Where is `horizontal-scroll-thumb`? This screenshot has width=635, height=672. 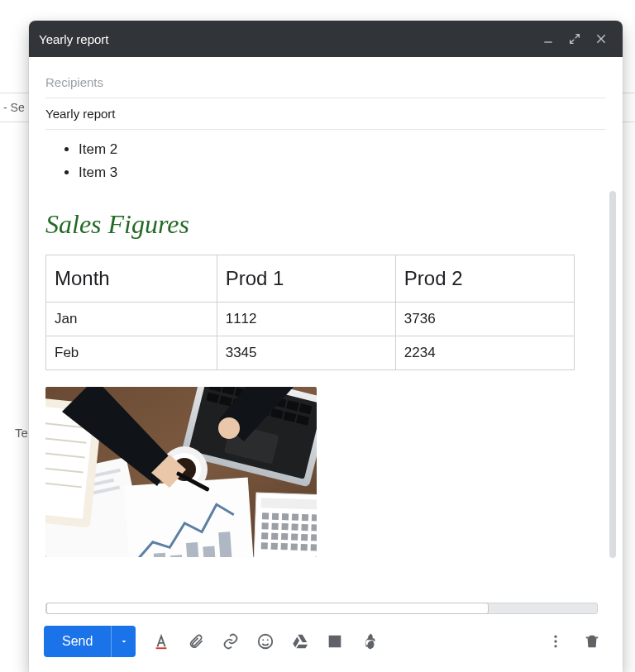 horizontal-scroll-thumb is located at coordinates (268, 608).